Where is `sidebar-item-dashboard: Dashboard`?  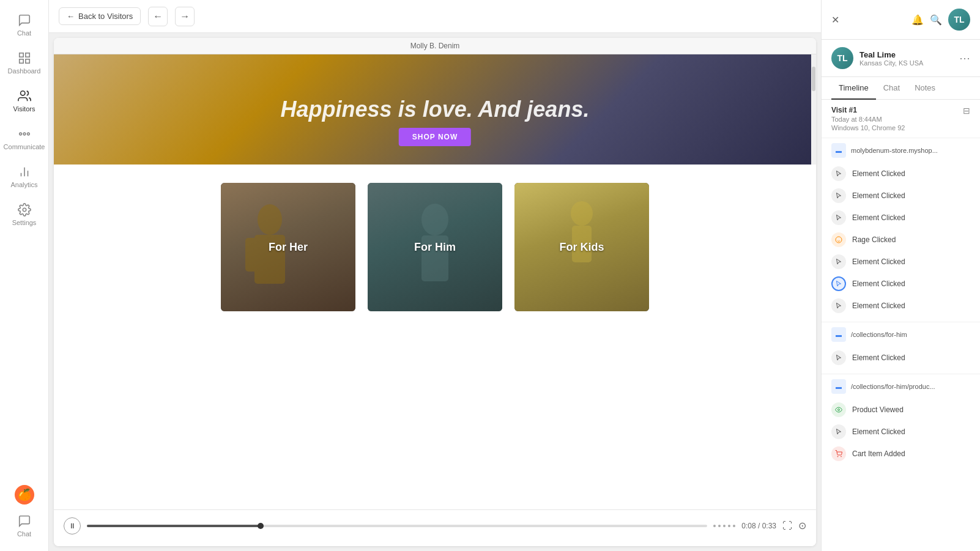 sidebar-item-dashboard: Dashboard is located at coordinates (24, 63).